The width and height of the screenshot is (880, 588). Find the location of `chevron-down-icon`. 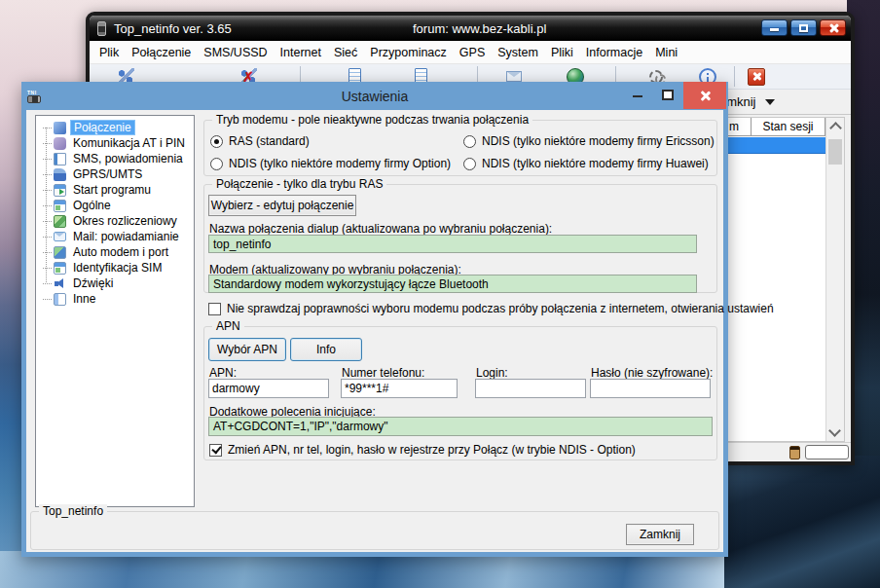

chevron-down-icon is located at coordinates (770, 102).